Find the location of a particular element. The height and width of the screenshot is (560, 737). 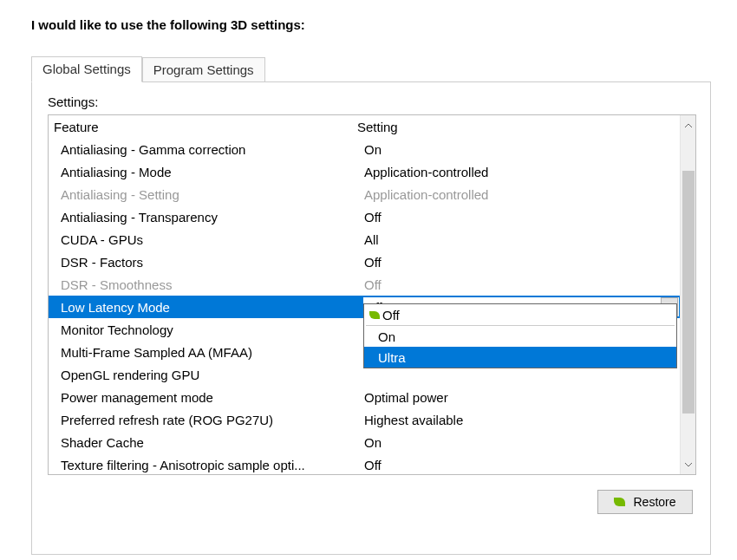

cell-feature: Power management mode is located at coordinates (212, 397).